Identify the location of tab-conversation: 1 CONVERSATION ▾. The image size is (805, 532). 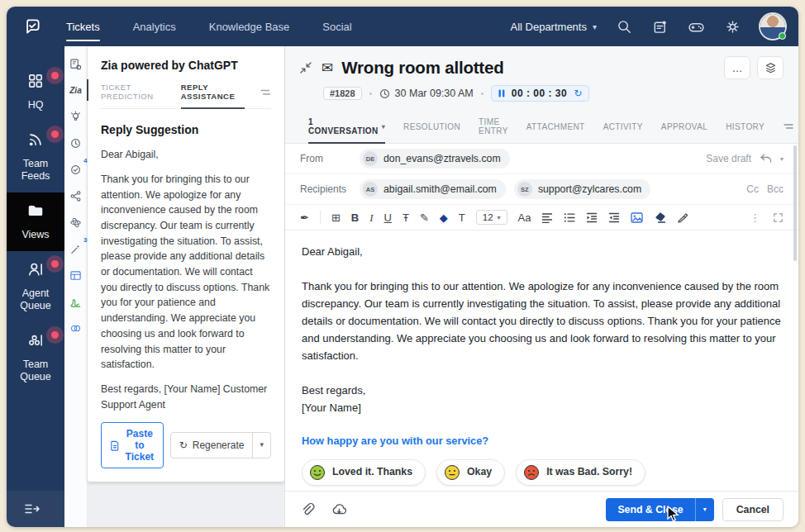
(347, 126).